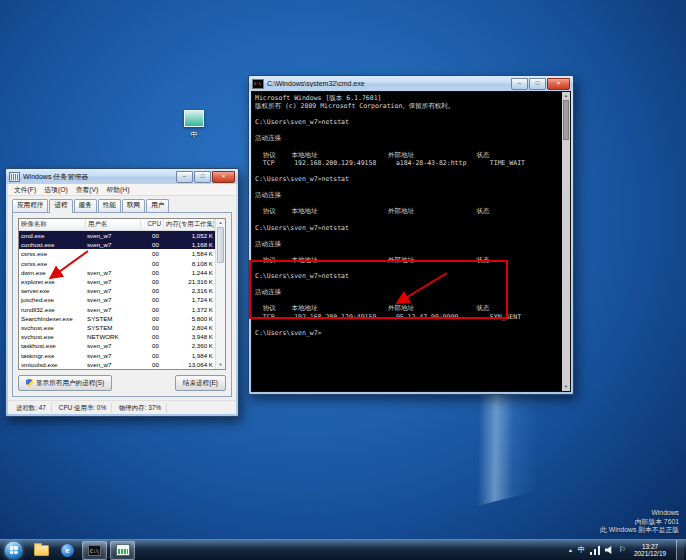 This screenshot has height=560, width=686. Describe the element at coordinates (520, 84) in the screenshot. I see `cmd-minimize-button: –` at that location.